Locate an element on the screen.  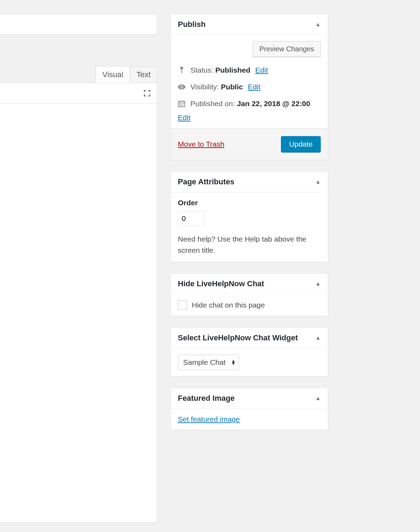
tab-text: Text is located at coordinates (144, 75).